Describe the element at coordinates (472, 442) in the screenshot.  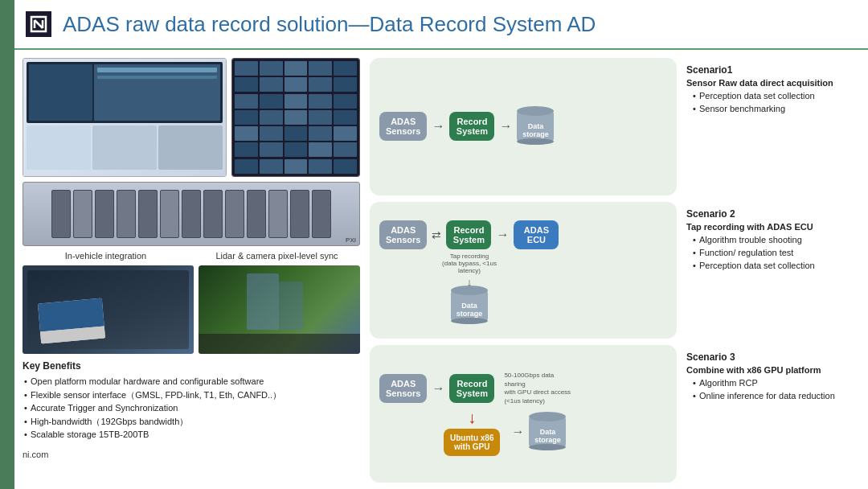
I see `scenario3-ubuntu: Ubuntu x86with GPU` at that location.